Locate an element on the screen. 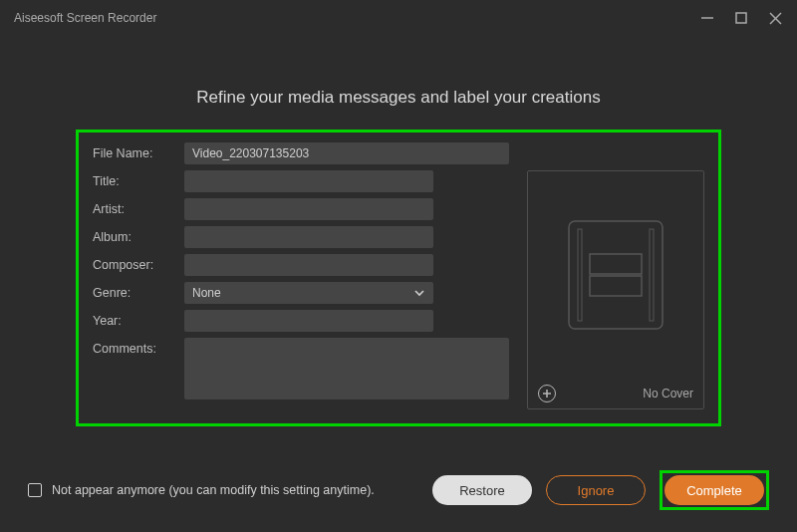 This screenshot has width=797, height=532. select-genre-value: None is located at coordinates (207, 293).